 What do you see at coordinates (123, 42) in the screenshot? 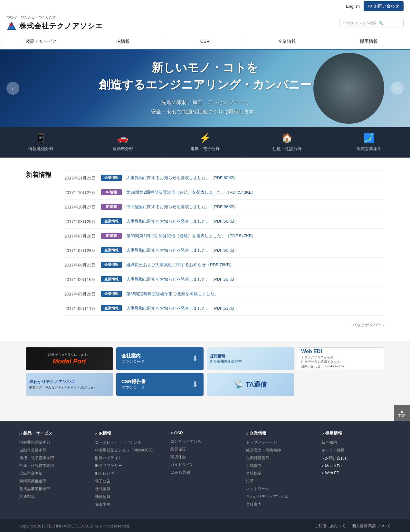
I see `nav-link-ir: IR情報` at bounding box center [123, 42].